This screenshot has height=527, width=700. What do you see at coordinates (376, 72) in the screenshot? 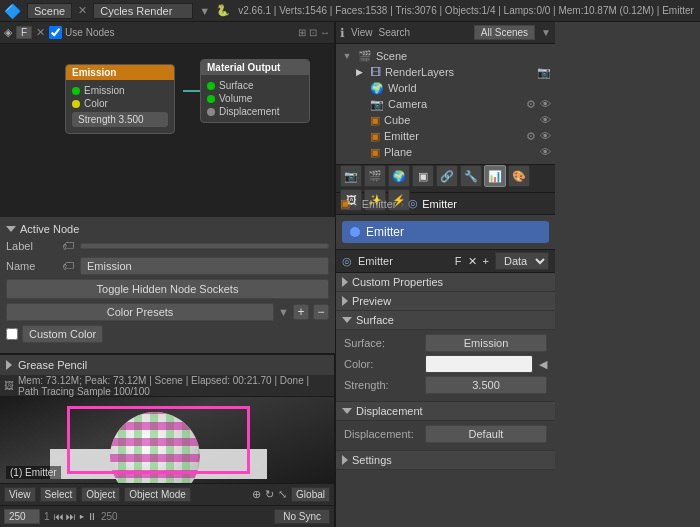
I see `renderlayer-icon: 🎞` at bounding box center [376, 72].